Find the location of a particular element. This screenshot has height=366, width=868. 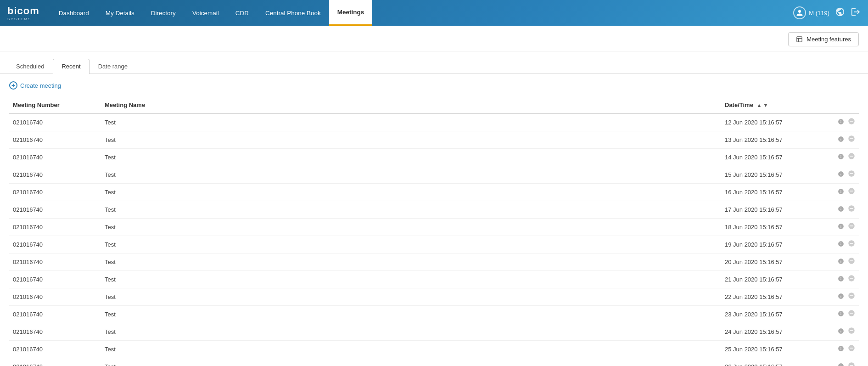

meeting-features-label: Meeting features is located at coordinates (829, 39).